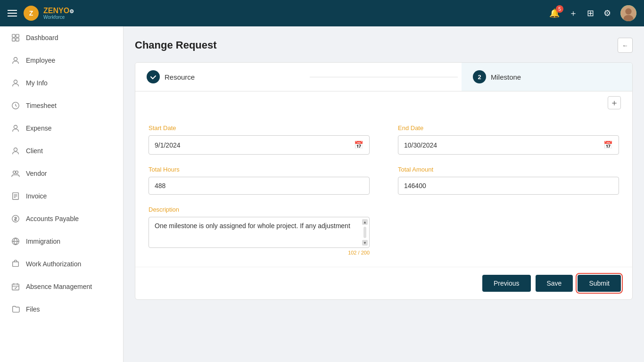 This screenshot has width=644, height=362. What do you see at coordinates (508, 128) in the screenshot?
I see `end-date-label: End Date` at bounding box center [508, 128].